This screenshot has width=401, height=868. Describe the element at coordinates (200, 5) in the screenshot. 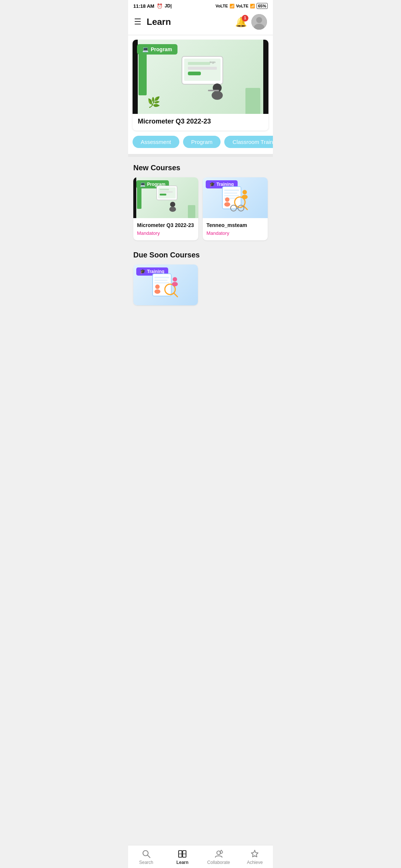

I see `status-bar: 11:18 AM ⏰ JD| VoLTE 📶 VoLTE 📶 65%` at that location.